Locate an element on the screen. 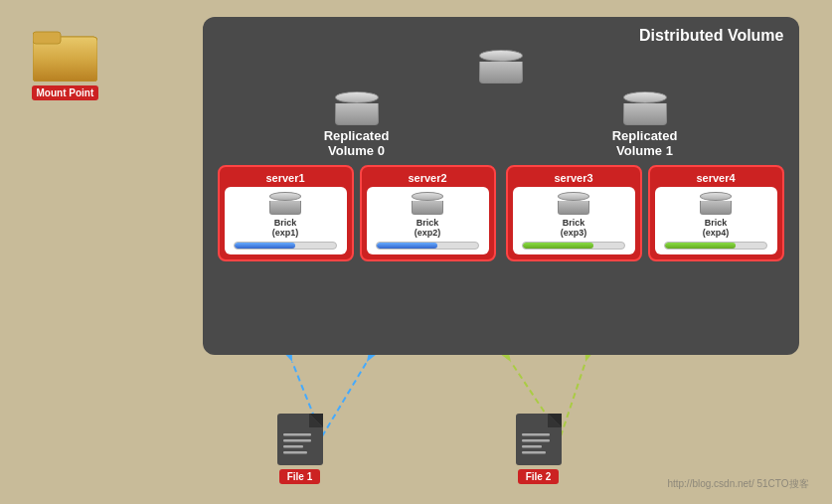 The width and height of the screenshot is (832, 504). server1-progress is located at coordinates (285, 246).